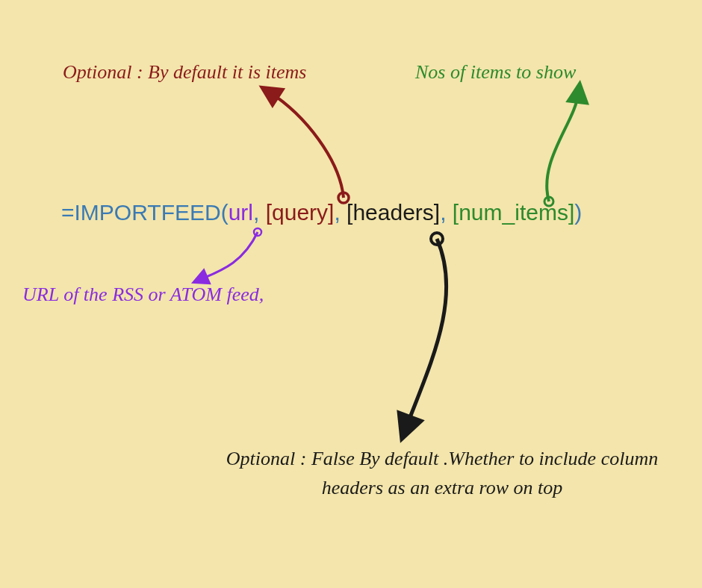  I want to click on arrow-numitems, so click(575, 146).